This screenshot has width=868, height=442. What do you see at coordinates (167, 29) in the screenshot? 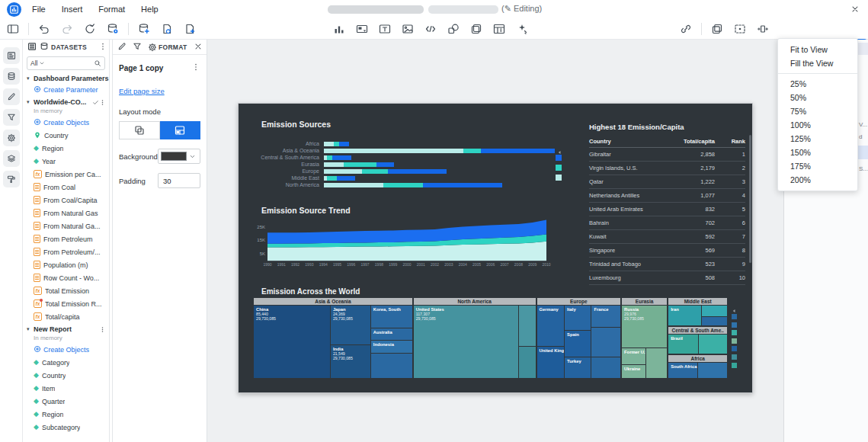
I see `page-sync-add-button` at bounding box center [167, 29].